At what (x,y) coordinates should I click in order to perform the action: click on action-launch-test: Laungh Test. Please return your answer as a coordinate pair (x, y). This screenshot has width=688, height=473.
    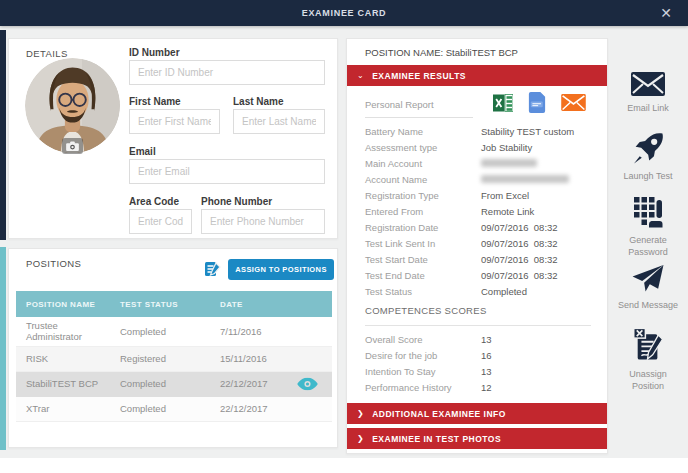
    Looking at the image, I should click on (648, 157).